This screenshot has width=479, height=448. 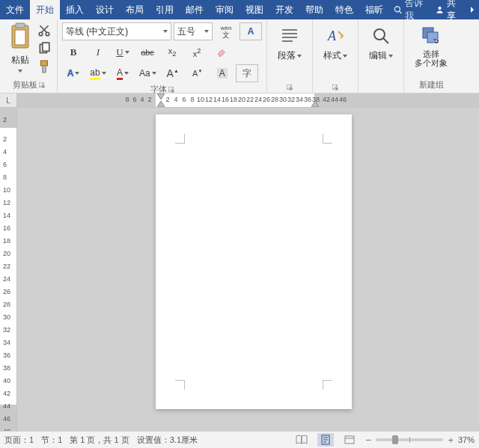 I want to click on svg-text: A, so click(x=332, y=36).